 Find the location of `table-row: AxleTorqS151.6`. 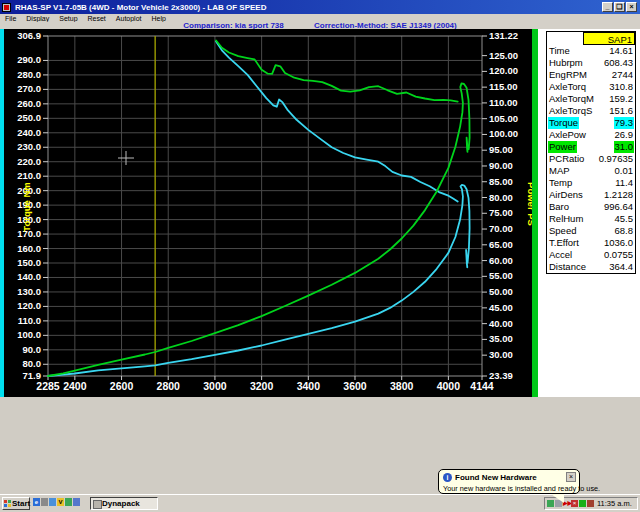

table-row: AxleTorqS151.6 is located at coordinates (591, 111).